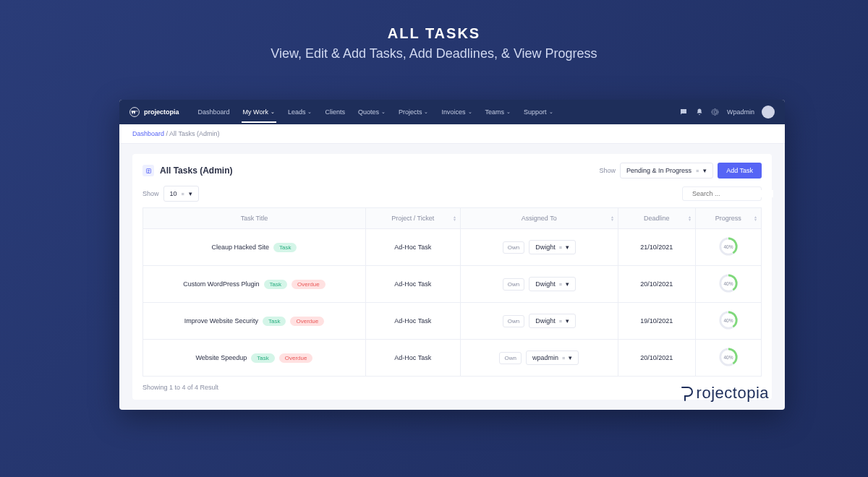  I want to click on search-input, so click(733, 194).